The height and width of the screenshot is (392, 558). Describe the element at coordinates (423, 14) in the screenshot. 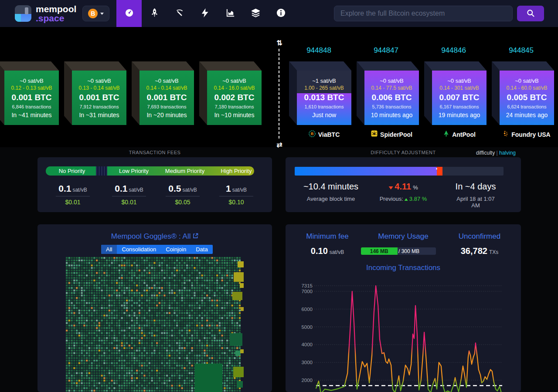

I see `search-input` at that location.